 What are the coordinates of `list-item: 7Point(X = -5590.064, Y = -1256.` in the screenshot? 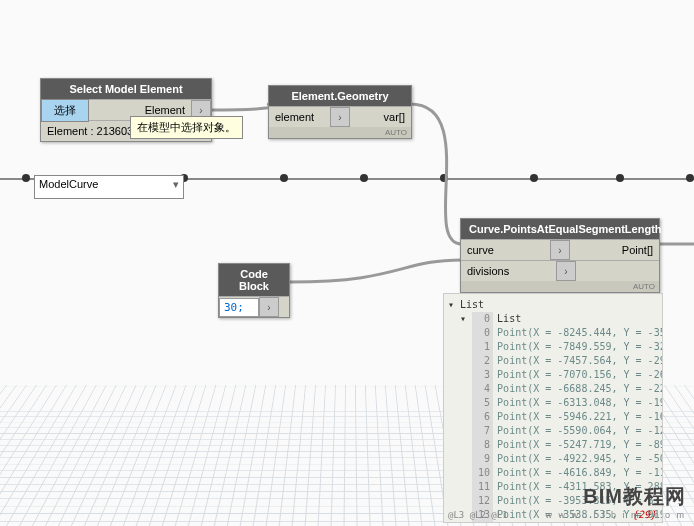 It's located at (553, 431).